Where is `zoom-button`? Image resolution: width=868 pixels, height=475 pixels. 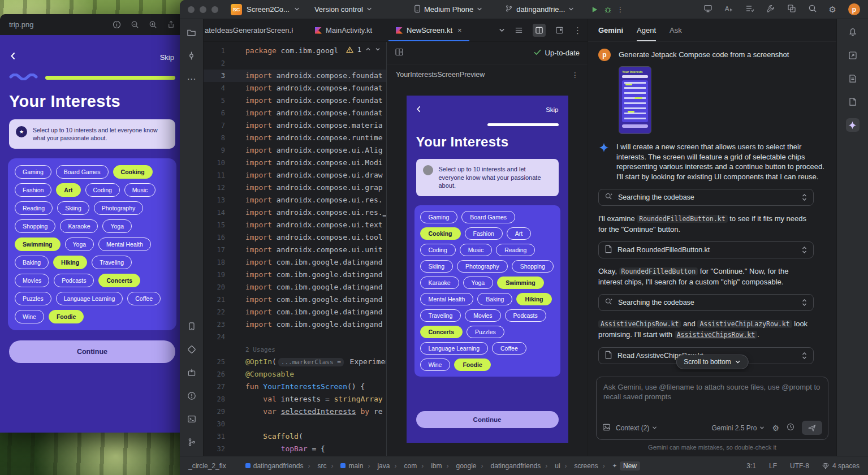
zoom-button is located at coordinates (215, 10).